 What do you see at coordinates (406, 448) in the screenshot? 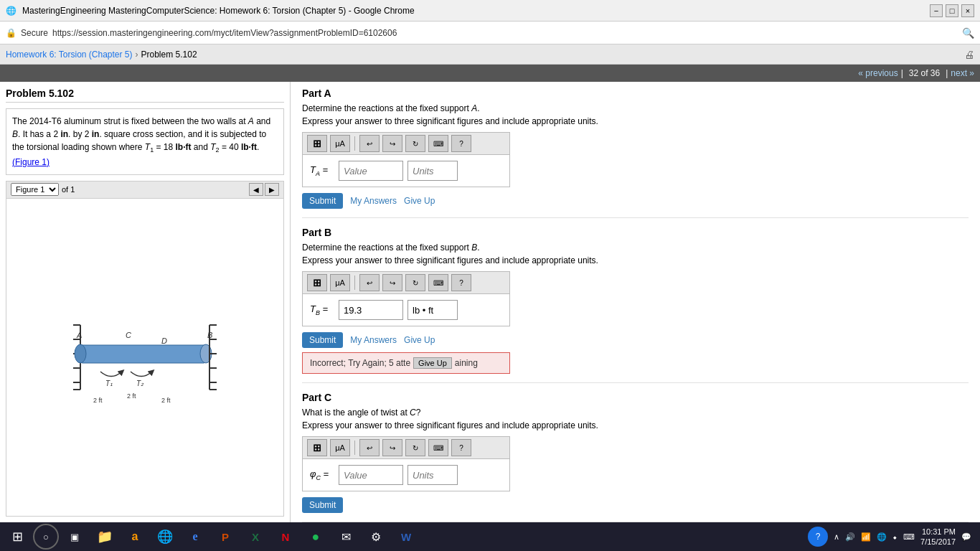
I see `part-c-toolbar: ⊞ μA ↩ ↪ ↻ ⌨ ?` at bounding box center [406, 448].